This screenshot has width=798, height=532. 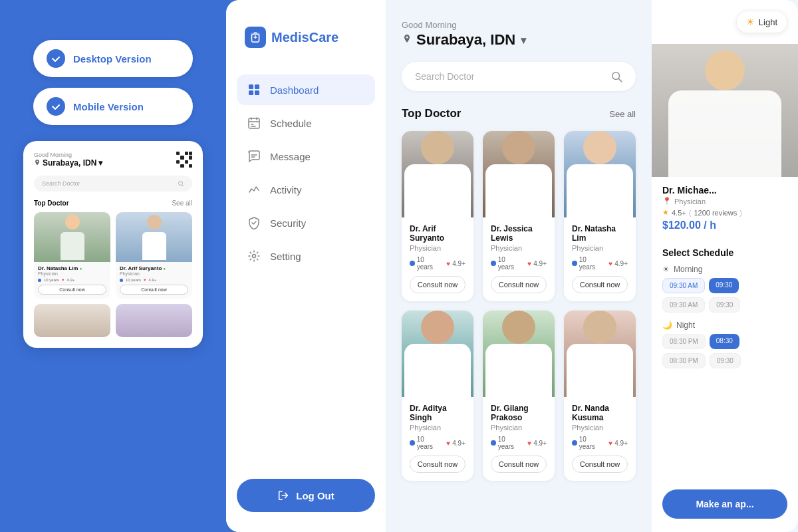 I want to click on search-placeholder: Search Doctor, so click(x=444, y=76).